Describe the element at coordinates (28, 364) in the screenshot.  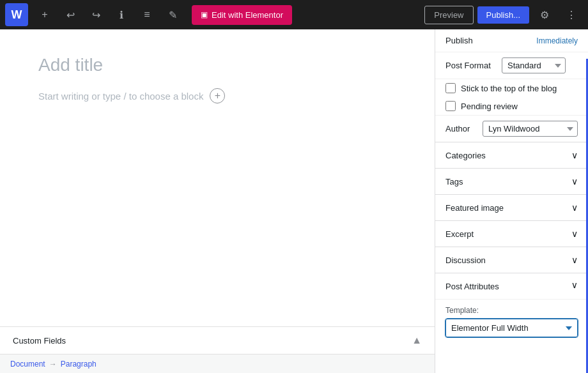
I see `breadcrumb-document: Document` at that location.